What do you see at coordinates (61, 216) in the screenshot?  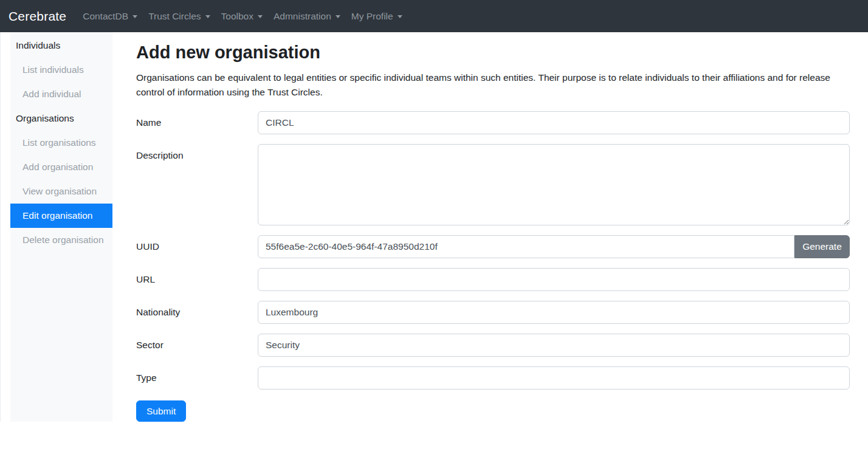 I see `sidebar-item-edit-organisation: Edit organisation` at bounding box center [61, 216].